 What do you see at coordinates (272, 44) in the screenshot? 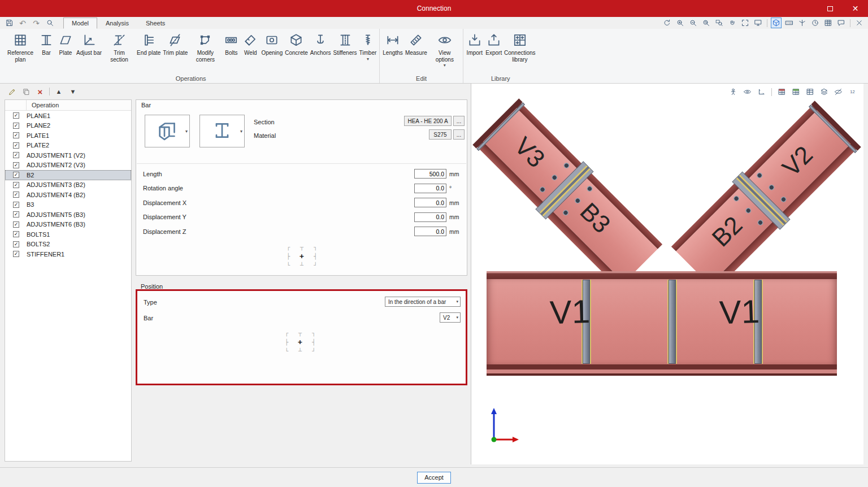
I see `ribbon-button-opening: Opening` at bounding box center [272, 44].